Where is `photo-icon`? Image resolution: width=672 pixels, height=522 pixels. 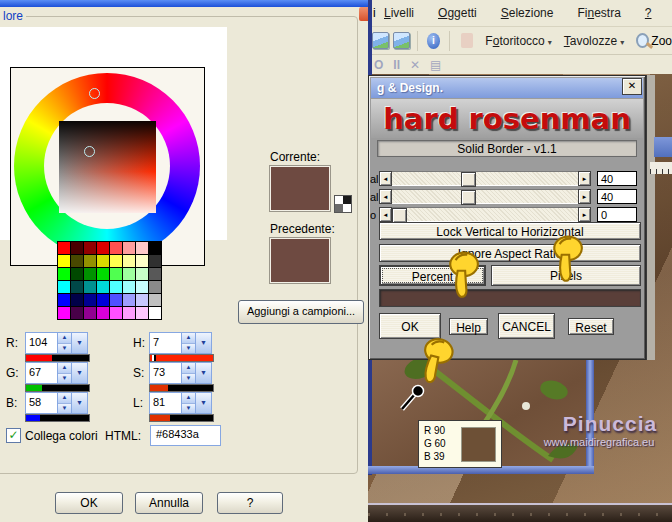
photo-icon is located at coordinates (380, 40).